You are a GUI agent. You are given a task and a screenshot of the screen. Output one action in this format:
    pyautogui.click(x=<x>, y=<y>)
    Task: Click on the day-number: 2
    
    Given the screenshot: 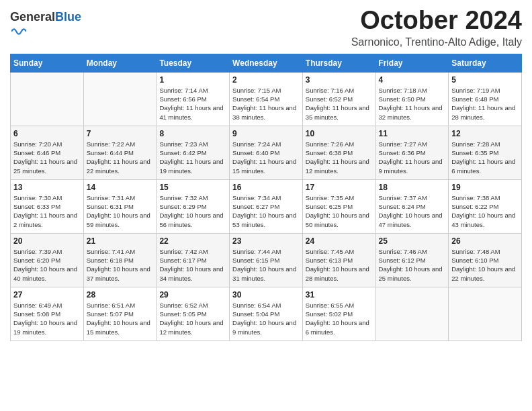 What is the action you would take?
    pyautogui.click(x=266, y=80)
    